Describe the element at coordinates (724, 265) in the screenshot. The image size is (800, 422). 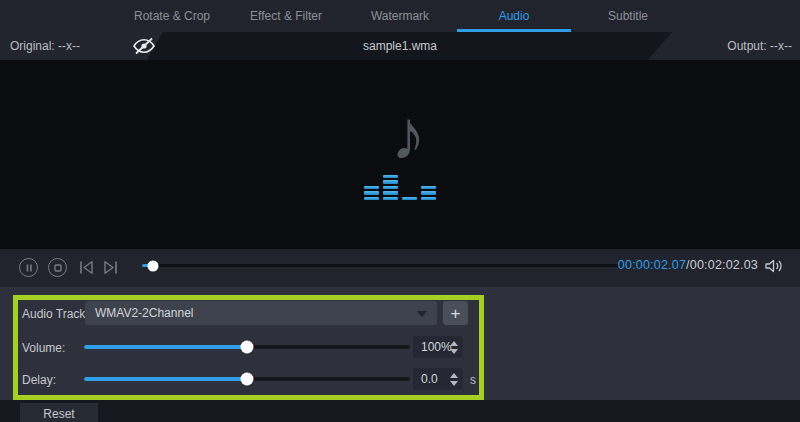
I see `total-time: 00:02:02.03` at that location.